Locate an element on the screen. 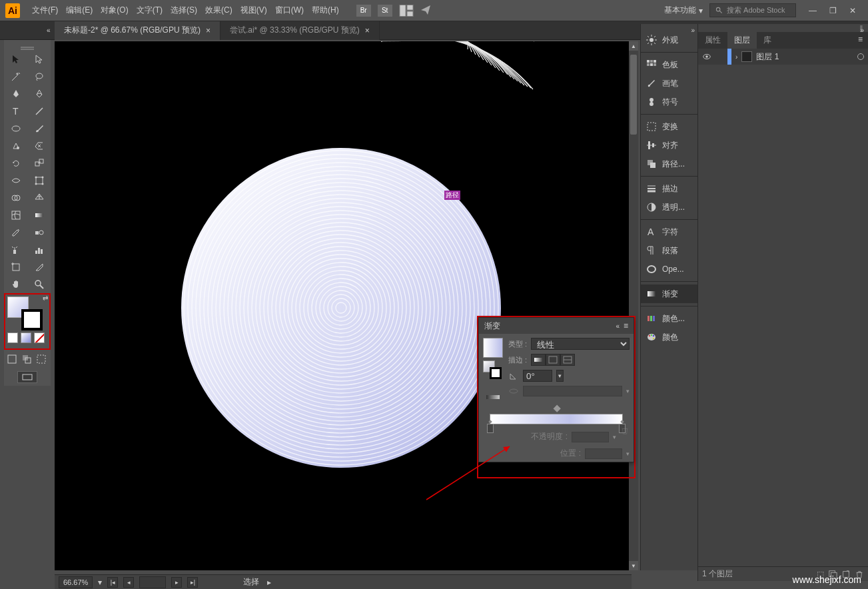  screen-mode-button is located at coordinates (27, 377).